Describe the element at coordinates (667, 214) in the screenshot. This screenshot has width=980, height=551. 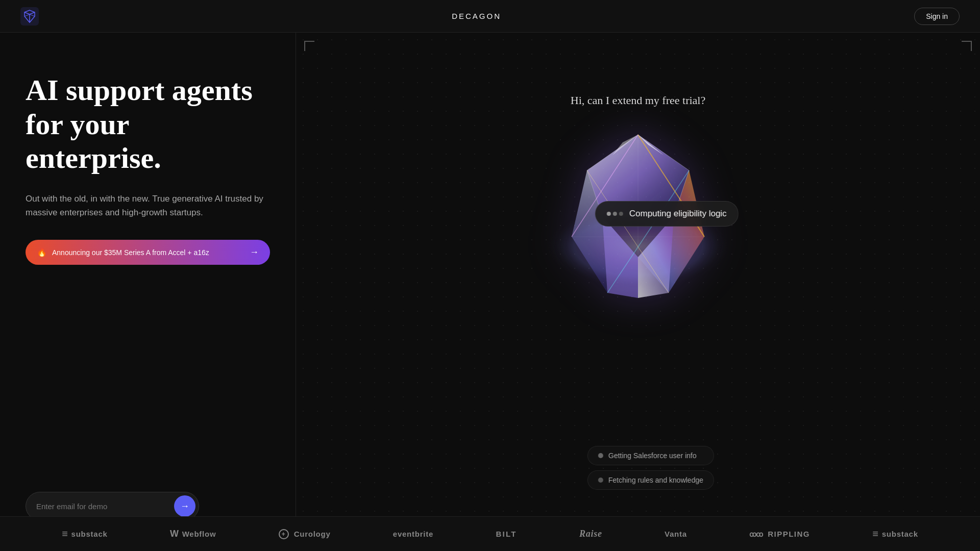
I see `computing-bubble: Computing eligibility logic` at that location.